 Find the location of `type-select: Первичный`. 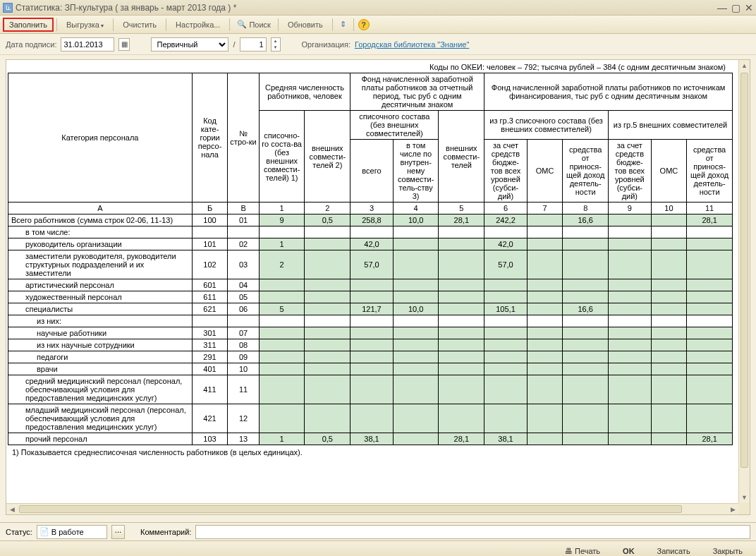

type-select: Первичный is located at coordinates (190, 44).